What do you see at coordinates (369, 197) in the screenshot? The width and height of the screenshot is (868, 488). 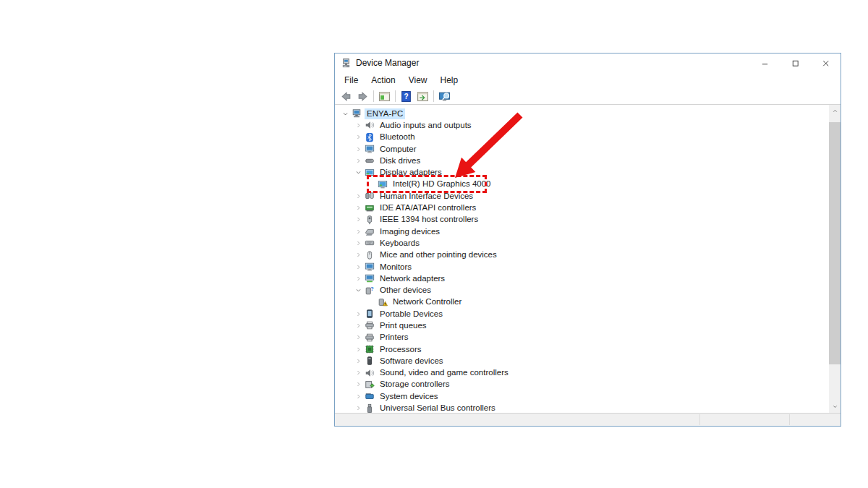 I see `hid-icon` at bounding box center [369, 197].